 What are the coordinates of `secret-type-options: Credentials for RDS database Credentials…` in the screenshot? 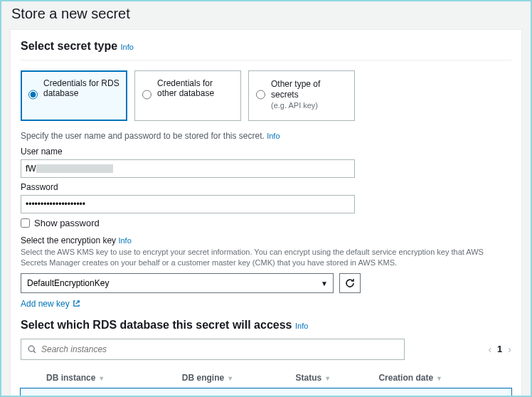 It's located at (266, 95).